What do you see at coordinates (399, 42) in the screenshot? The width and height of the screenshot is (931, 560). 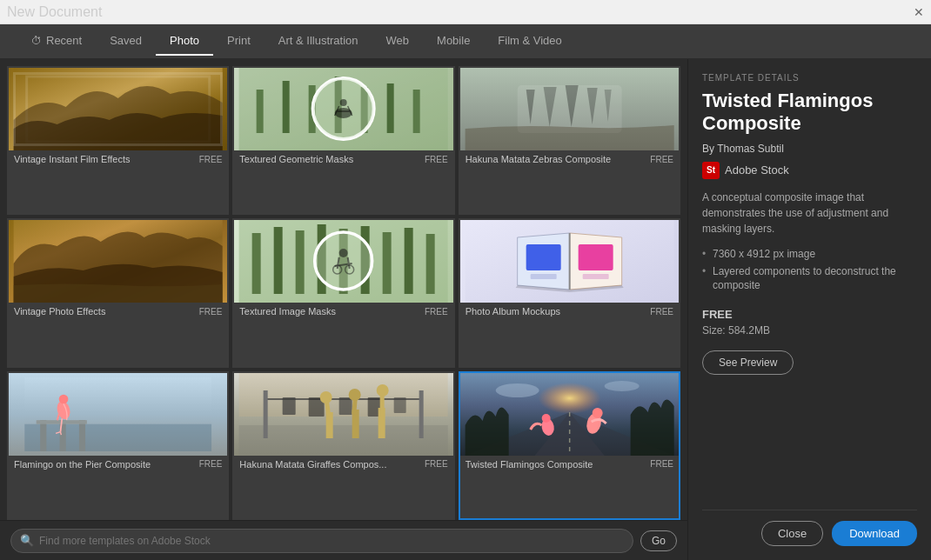 I see `tab-web: Web` at bounding box center [399, 42].